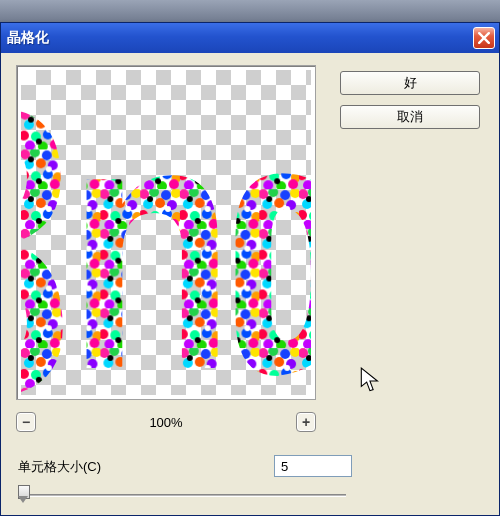  I want to click on backdrop-app, so click(250, 12).